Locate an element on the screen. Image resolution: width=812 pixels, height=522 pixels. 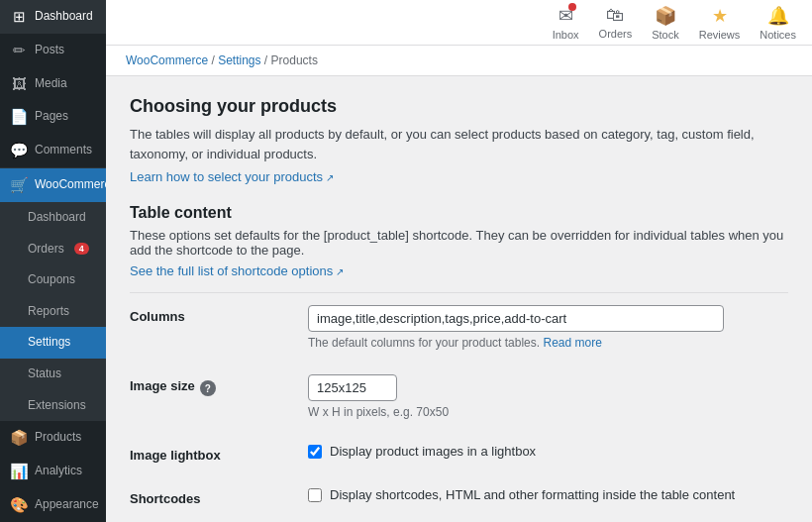
topbar-stock: 📦 Stock is located at coordinates (665, 23).